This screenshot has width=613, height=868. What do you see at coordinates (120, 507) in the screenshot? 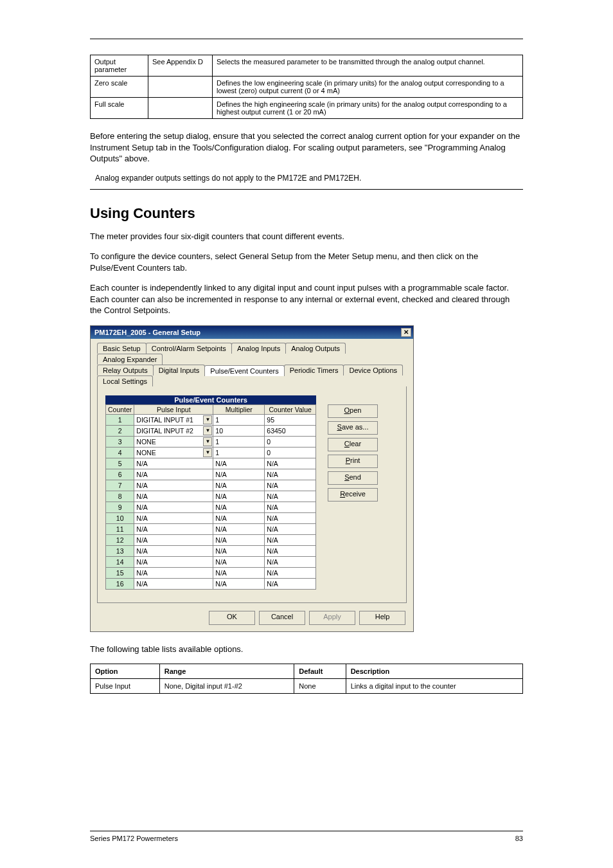
I see `counter-number: 9` at bounding box center [120, 507].